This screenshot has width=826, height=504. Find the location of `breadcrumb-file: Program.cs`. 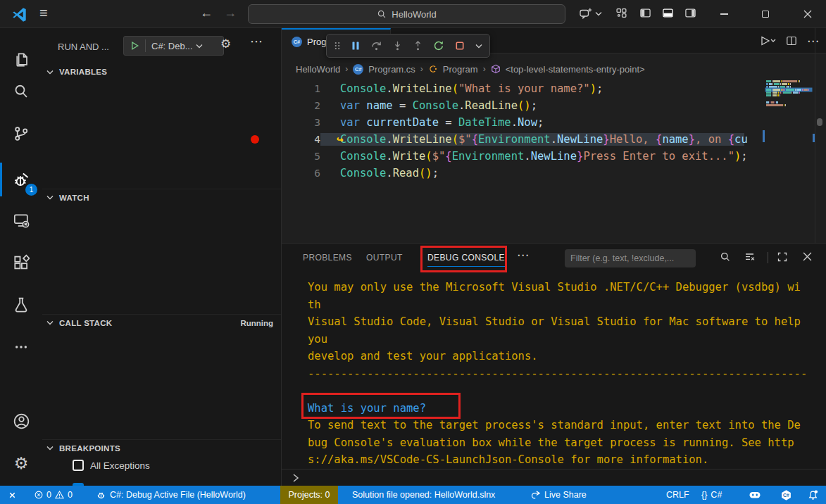

breadcrumb-file: Program.cs is located at coordinates (392, 69).